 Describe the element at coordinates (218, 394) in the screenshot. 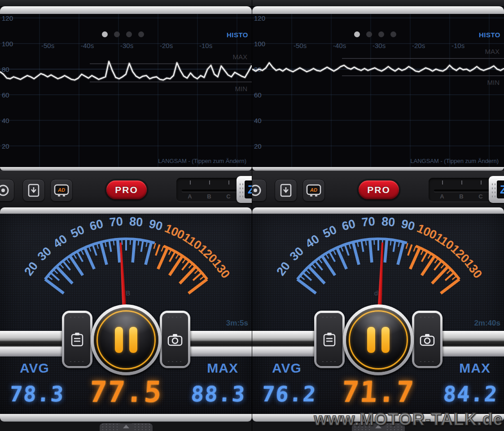

I see `max-value: 88.3` at that location.